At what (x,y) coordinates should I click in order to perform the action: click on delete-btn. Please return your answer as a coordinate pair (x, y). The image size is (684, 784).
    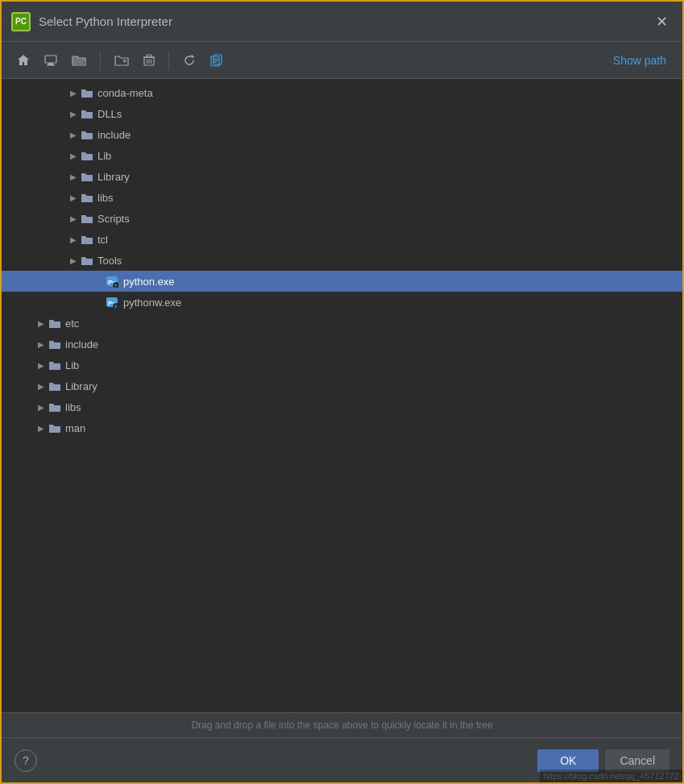
    Looking at the image, I should click on (149, 60).